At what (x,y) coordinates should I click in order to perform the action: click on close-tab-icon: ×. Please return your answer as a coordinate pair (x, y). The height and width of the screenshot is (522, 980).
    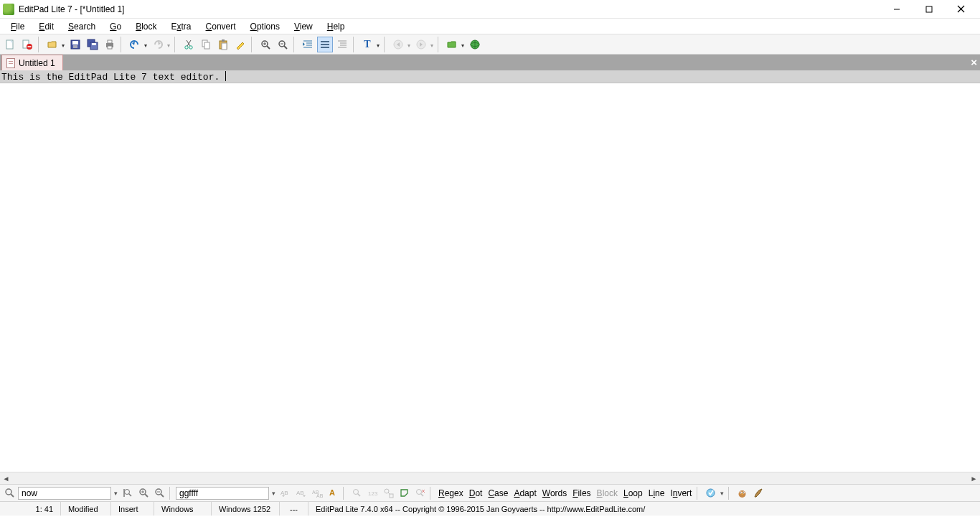
    Looking at the image, I should click on (974, 62).